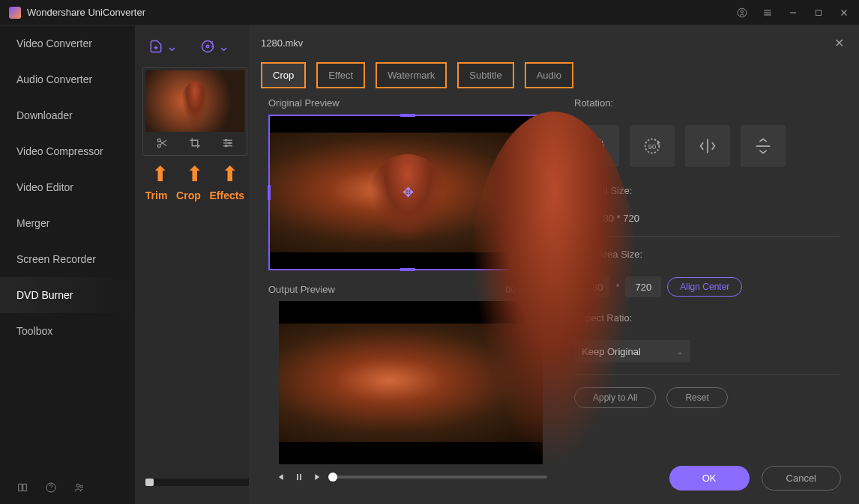 The image size is (859, 504). Describe the element at coordinates (763, 146) in the screenshot. I see `flip-vertical-button` at that location.